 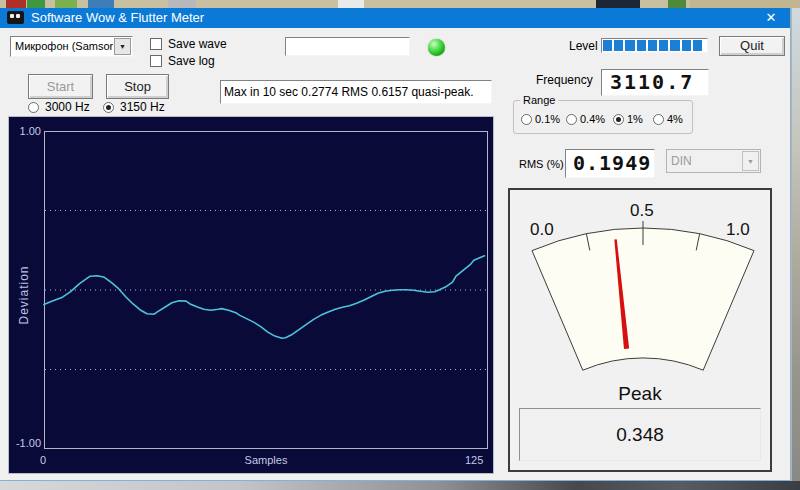 I want to click on range-label-0.4: 0.4%, so click(x=592, y=119).